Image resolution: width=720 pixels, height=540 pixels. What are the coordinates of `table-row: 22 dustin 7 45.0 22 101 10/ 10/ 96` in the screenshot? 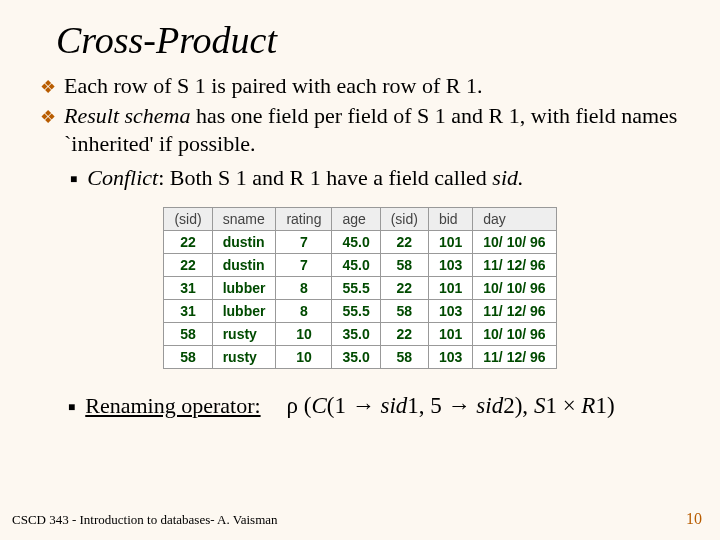 It's located at (360, 242).